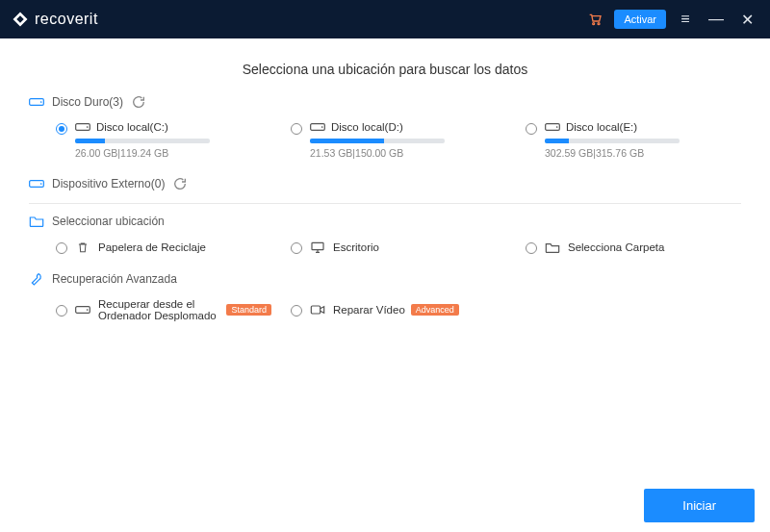 Image resolution: width=770 pixels, height=532 pixels. Describe the element at coordinates (640, 19) in the screenshot. I see `activate-button: Activar` at that location.